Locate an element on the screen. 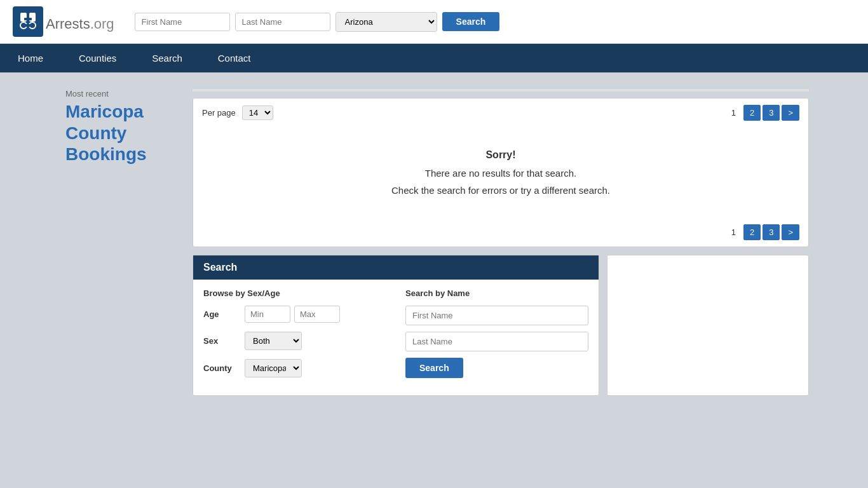 This screenshot has height=488, width=868. nav-item-counties: Counties is located at coordinates (98, 58).